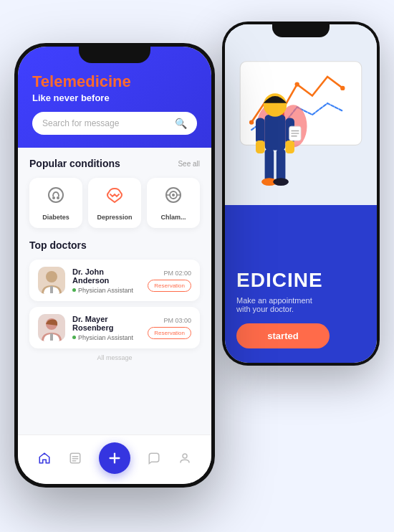 This screenshot has height=532, width=394. What do you see at coordinates (301, 284) in the screenshot?
I see `back-screen-bottom: EDICINE Make an appointmentwith your doc…` at bounding box center [301, 284].